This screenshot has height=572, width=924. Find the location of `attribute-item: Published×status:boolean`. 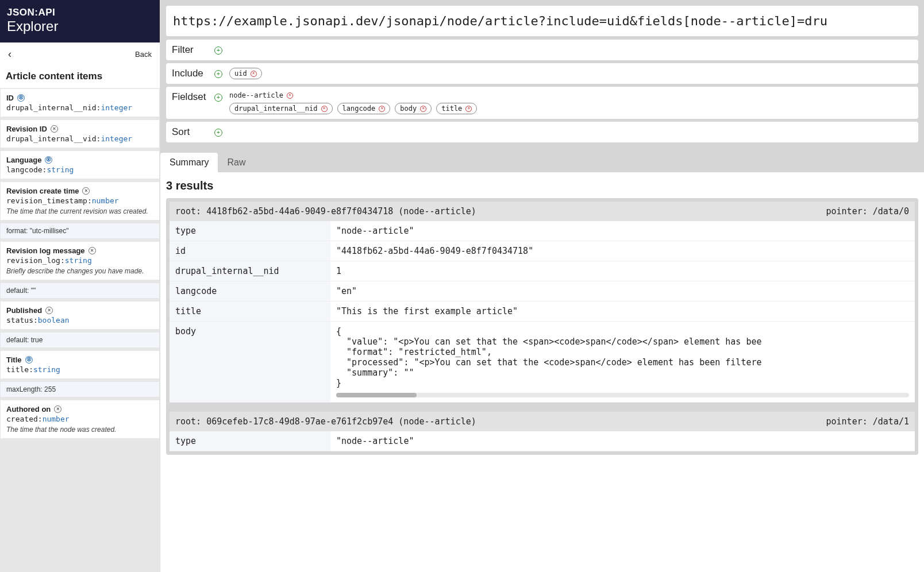

attribute-item: Published×status:boolean is located at coordinates (80, 315).